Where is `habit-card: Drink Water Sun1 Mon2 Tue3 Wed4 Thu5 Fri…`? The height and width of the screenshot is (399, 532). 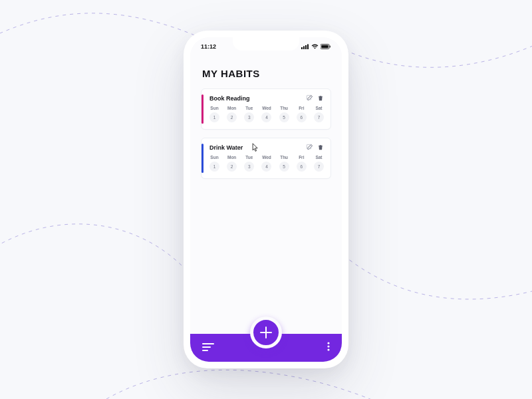
habit-card: Drink Water Sun1 Mon2 Tue3 Wed4 Thu5 Fri… is located at coordinates (266, 158).